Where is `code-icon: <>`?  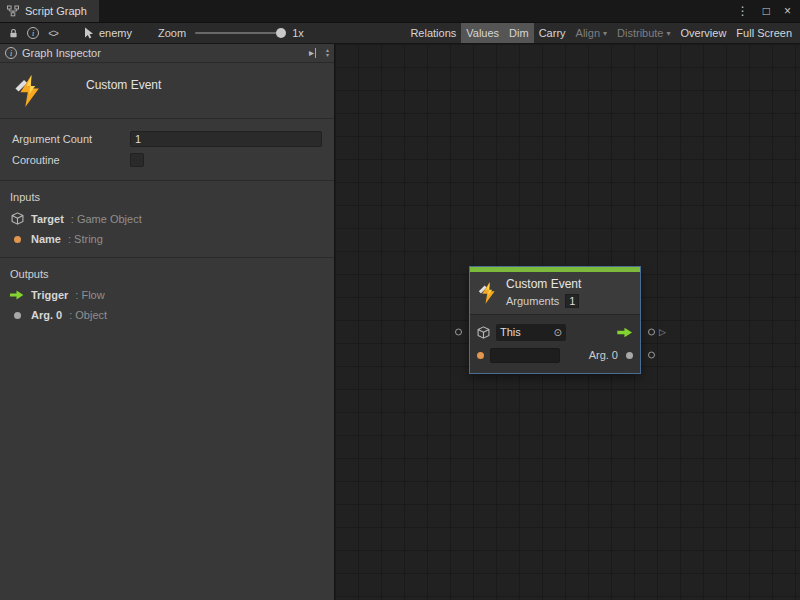
code-icon: <> is located at coordinates (53, 34).